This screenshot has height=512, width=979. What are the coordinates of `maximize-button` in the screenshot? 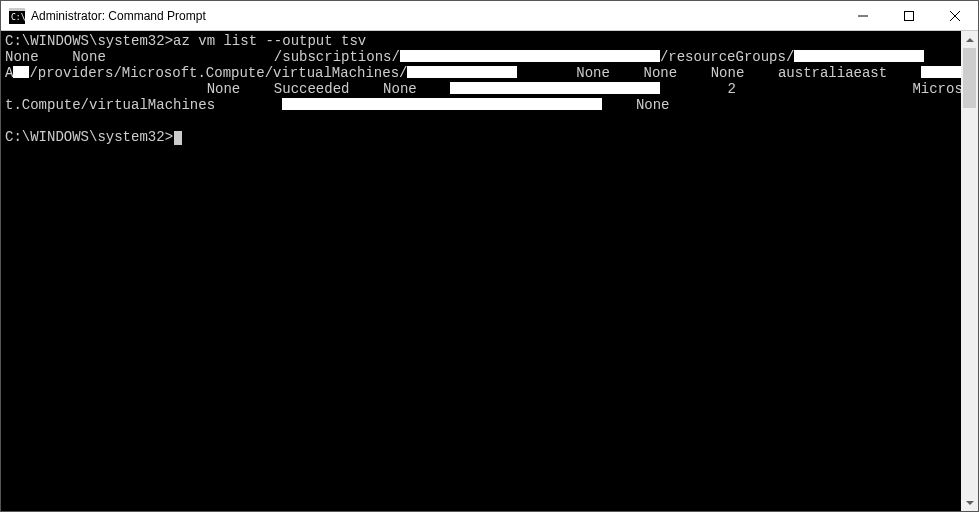 It's located at (909, 16).